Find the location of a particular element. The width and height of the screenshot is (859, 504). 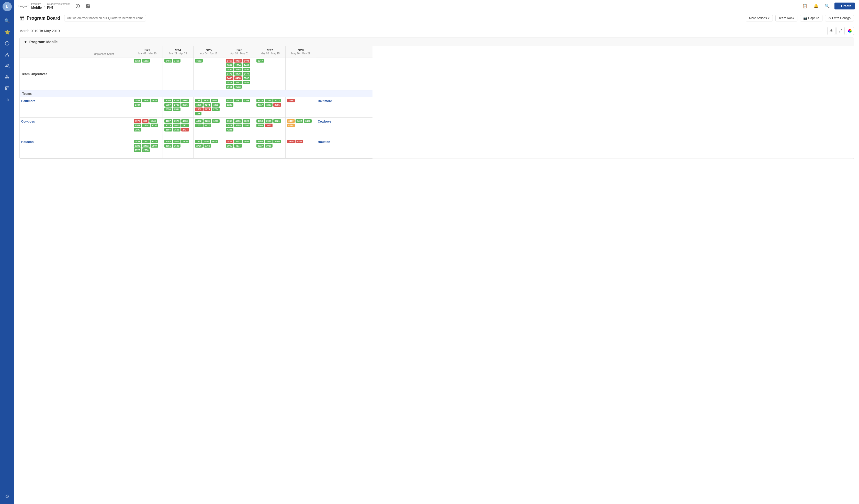

team-baltimore-label-right: Baltimore is located at coordinates (344, 108).